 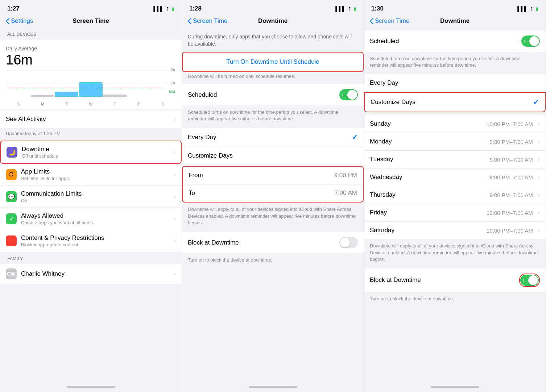 I want to click on day-s2: S, so click(x=163, y=104).